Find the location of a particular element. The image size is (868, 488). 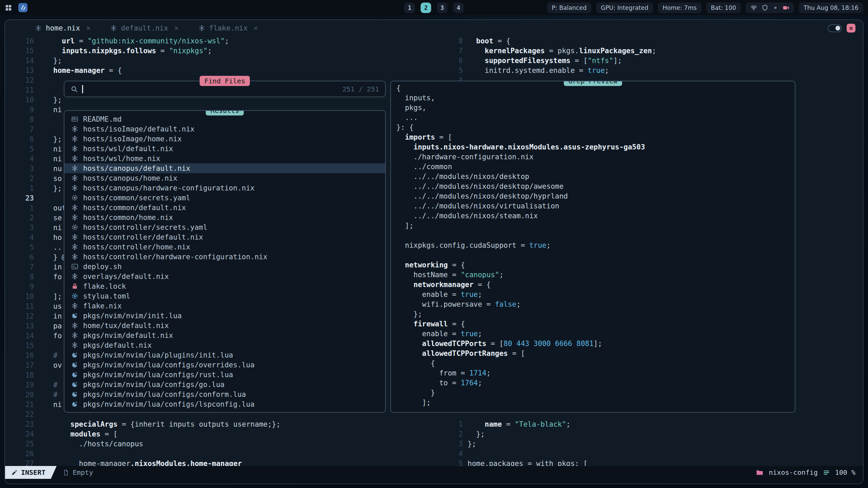

launcher-logo-icon is located at coordinates (23, 7).